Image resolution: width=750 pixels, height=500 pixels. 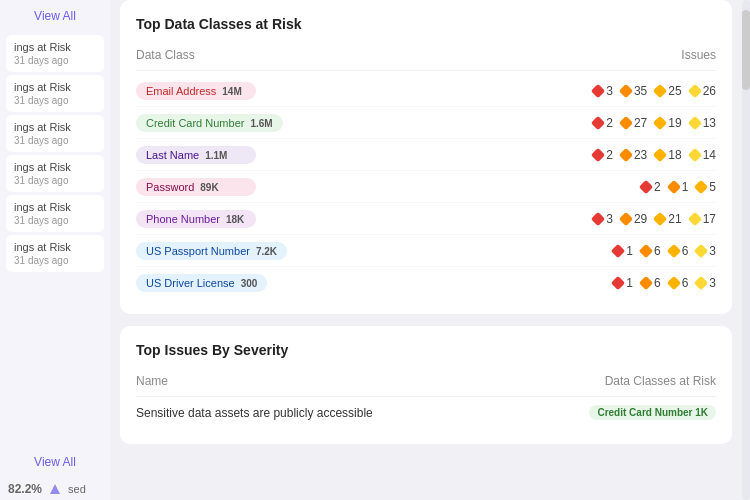 What do you see at coordinates (698, 55) in the screenshot?
I see `col-issues: Issues` at bounding box center [698, 55].